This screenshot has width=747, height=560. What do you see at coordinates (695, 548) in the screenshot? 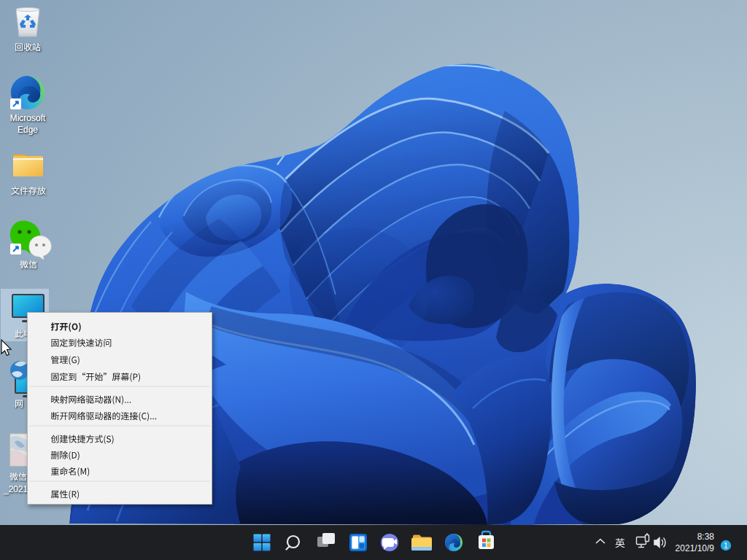
I see `svg-text: 2021/10/9` at bounding box center [695, 548].